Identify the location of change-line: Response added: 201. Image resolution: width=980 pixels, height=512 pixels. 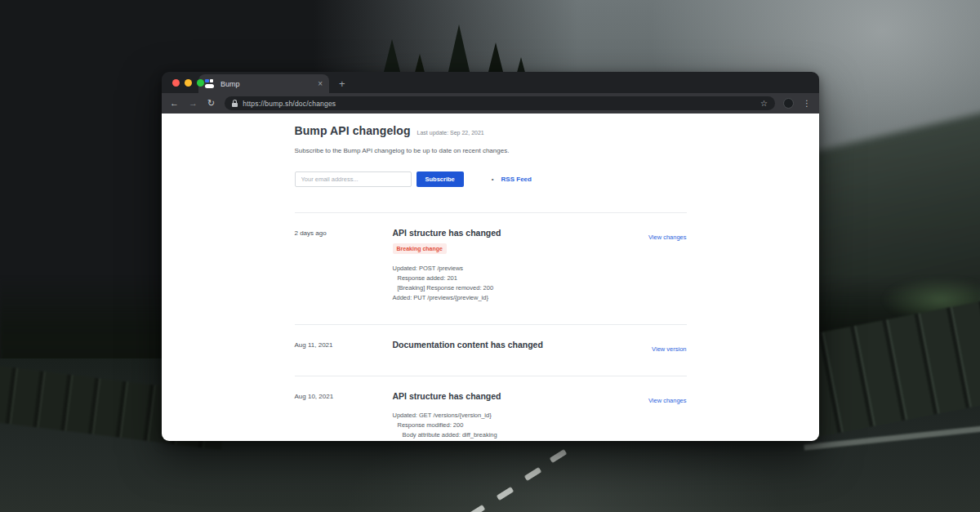
(521, 278).